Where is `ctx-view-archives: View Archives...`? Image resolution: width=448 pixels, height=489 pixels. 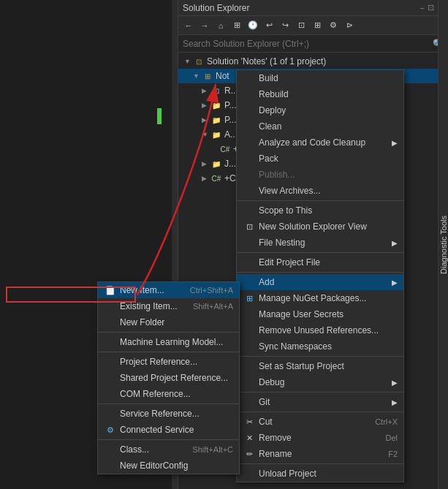 ctx-view-archives: View Archives... is located at coordinates (320, 191).